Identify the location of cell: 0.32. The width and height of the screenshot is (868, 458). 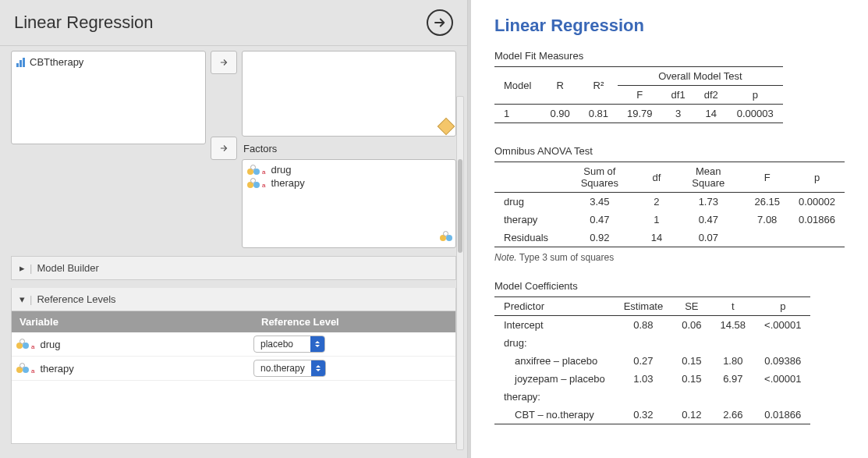
(644, 415).